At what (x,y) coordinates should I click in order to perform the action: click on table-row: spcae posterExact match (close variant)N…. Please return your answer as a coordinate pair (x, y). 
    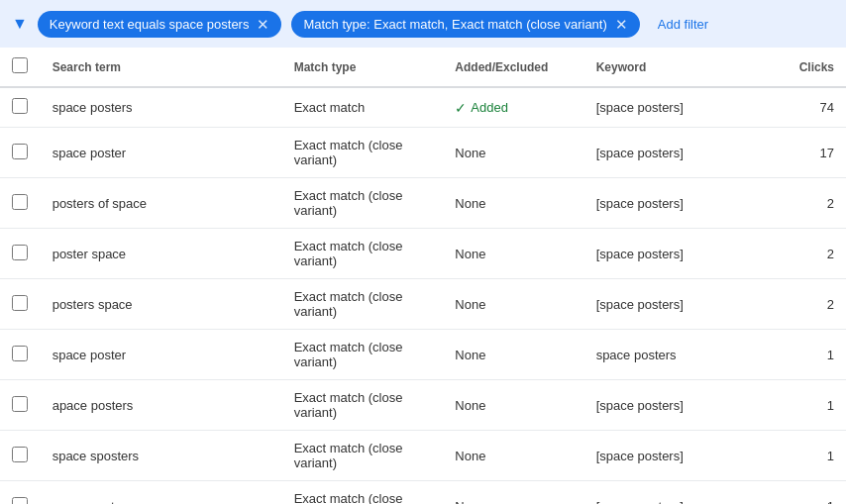
    Looking at the image, I should click on (423, 493).